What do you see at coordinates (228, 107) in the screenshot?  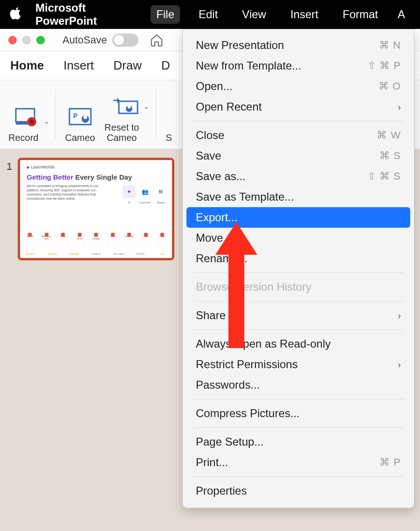 I see `menu-item-label: Open Recent` at bounding box center [228, 107].